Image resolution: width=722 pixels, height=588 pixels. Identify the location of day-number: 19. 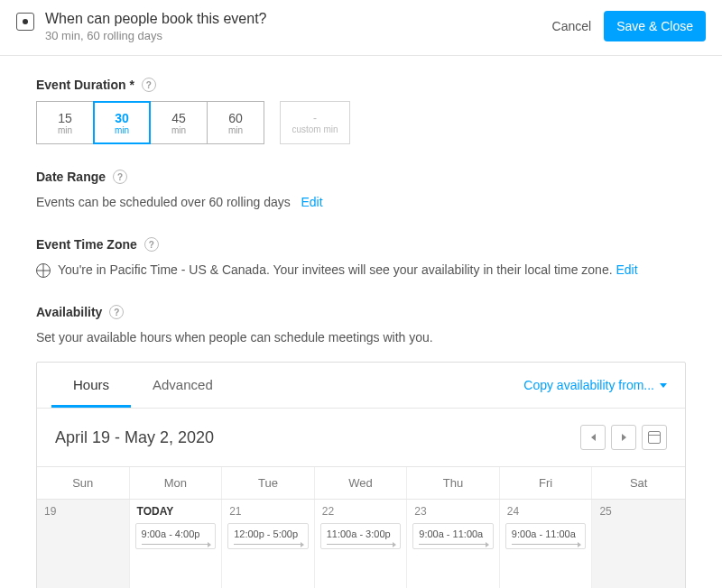
(83, 511).